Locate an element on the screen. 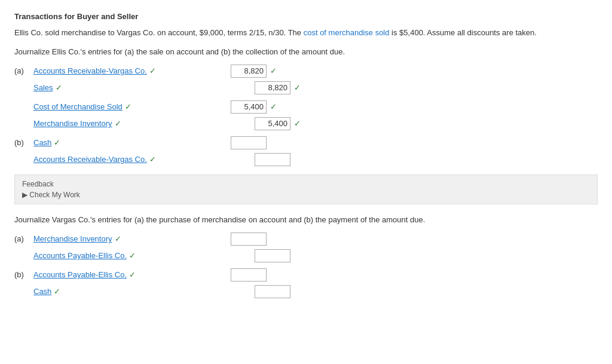 This screenshot has height=364, width=612. ellis-a-account1-label: Accounts Receivable-Vargas Co. ✓ is located at coordinates (129, 71).